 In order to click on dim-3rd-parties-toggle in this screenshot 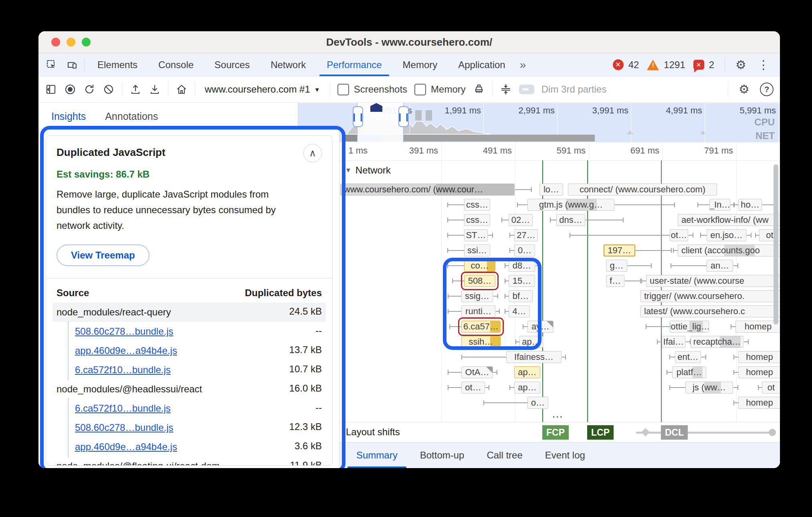, I will do `click(527, 89)`.